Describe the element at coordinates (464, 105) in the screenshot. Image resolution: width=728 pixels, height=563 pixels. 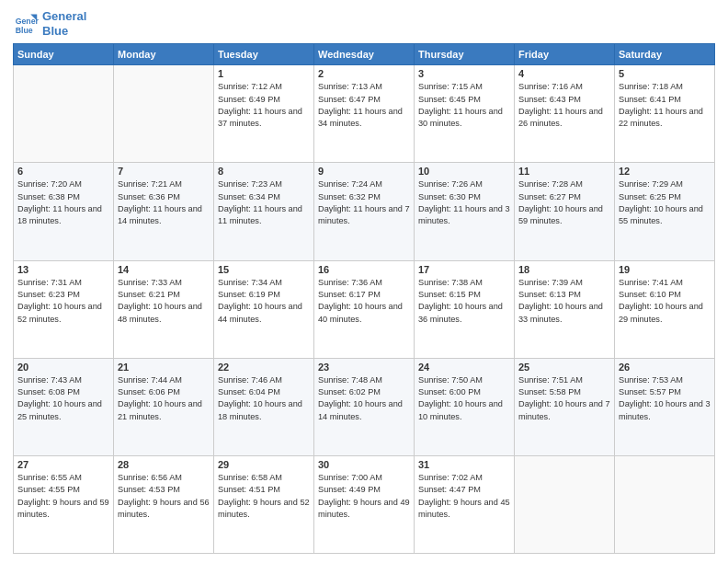
I see `day-info: Sunrise: 7:15 AM Sunset: 6:45 PM Dayligh…` at that location.